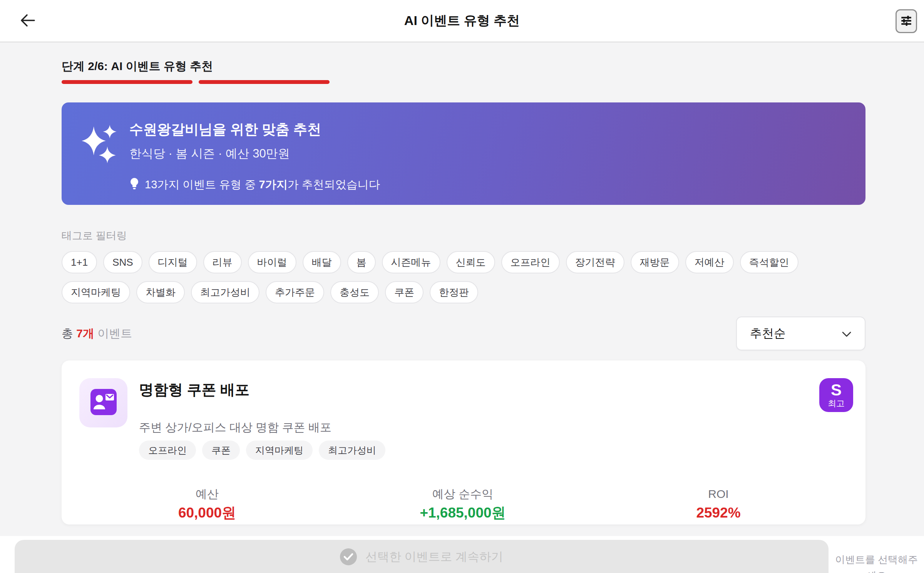  What do you see at coordinates (718, 504) in the screenshot?
I see `stat-column: ROI 2592%` at bounding box center [718, 504].